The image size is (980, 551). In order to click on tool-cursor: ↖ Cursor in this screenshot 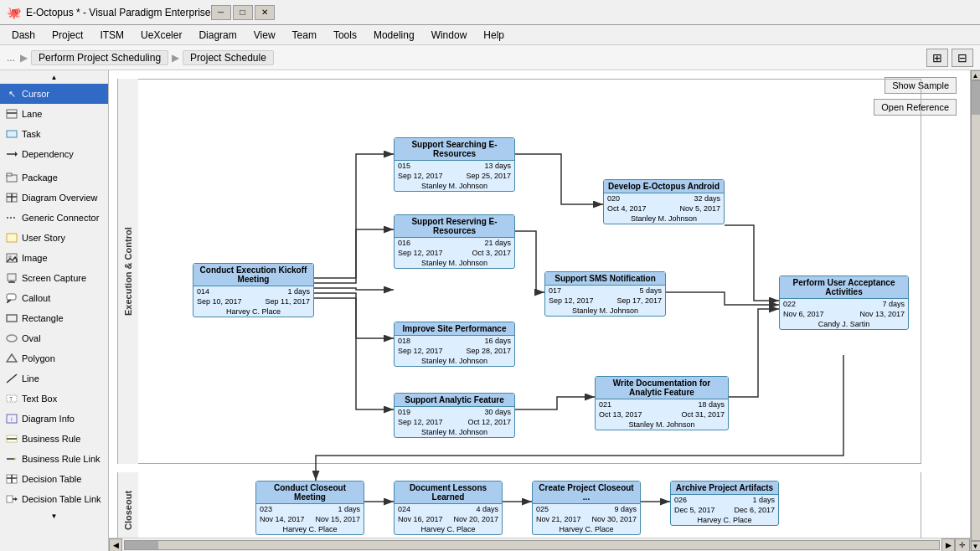, I will do `click(54, 94)`.